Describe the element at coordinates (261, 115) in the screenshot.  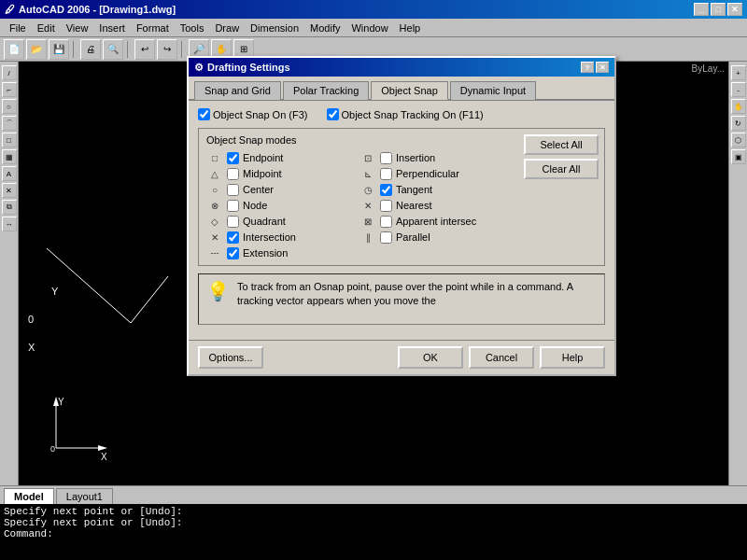
I see `osnap-on-label: Object Snap On (F3)` at that location.